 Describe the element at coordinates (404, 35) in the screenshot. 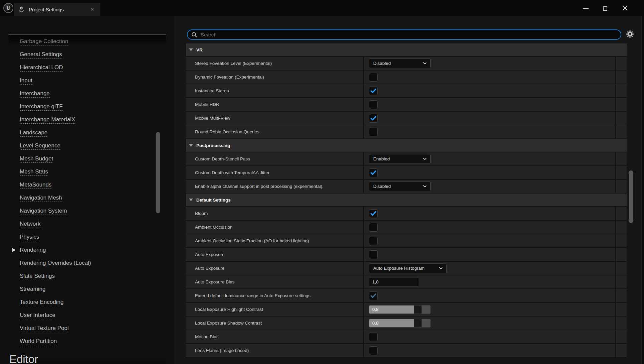

I see `search-bar` at that location.